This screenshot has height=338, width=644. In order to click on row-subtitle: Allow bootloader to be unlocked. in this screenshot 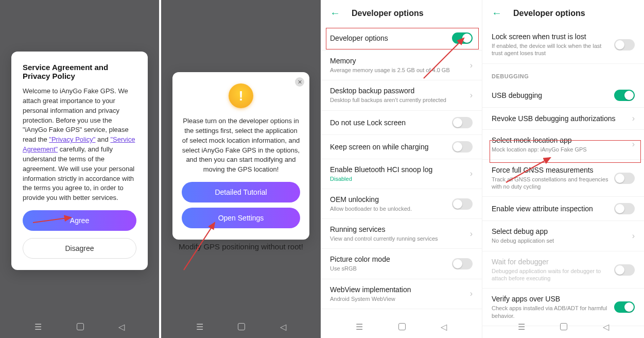, I will do `click(388, 209)`.